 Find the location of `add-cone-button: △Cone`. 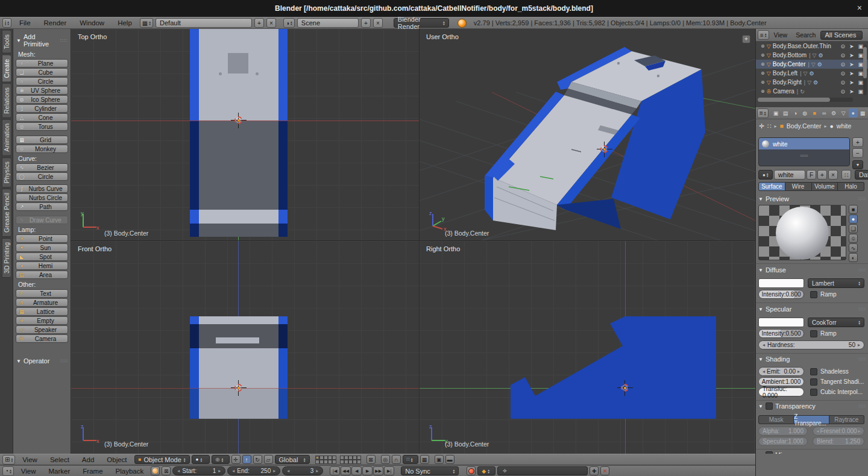

add-cone-button: △Cone is located at coordinates (42, 117).